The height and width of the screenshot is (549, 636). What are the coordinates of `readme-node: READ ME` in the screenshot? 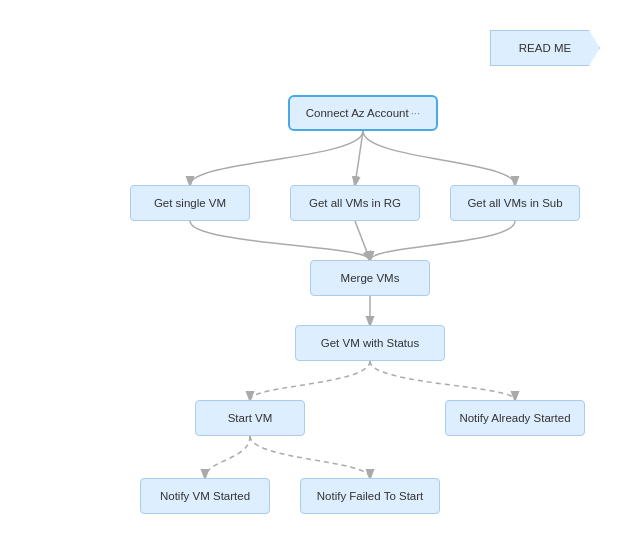 It's located at (545, 48).